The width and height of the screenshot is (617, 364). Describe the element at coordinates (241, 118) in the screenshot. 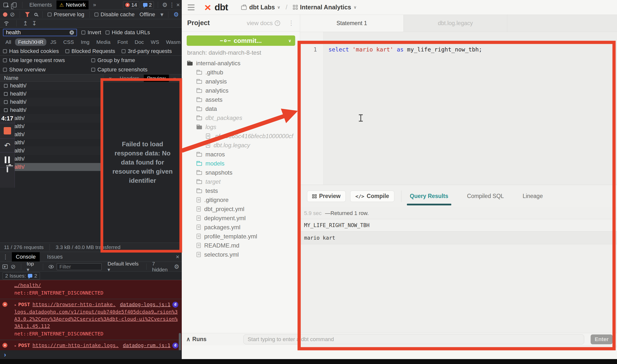

I see `tree-item-dbt-packages: dbt_packages` at that location.